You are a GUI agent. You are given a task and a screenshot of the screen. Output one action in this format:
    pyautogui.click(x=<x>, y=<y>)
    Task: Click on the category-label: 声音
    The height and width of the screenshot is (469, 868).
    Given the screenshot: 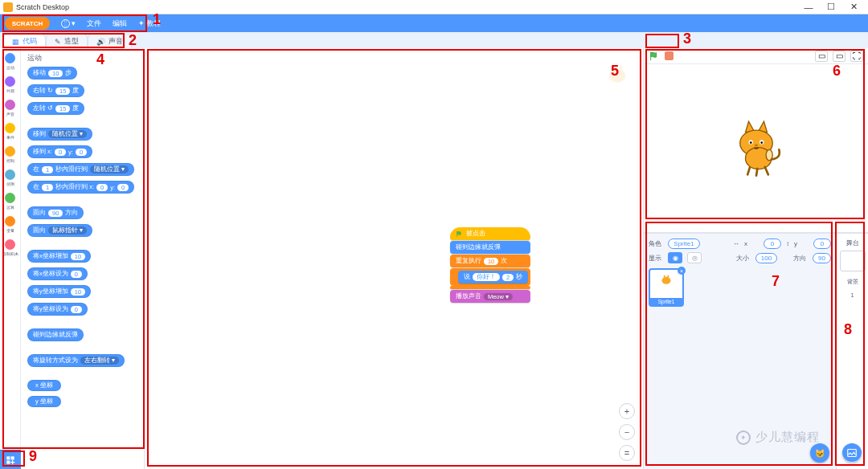 What is the action you would take?
    pyautogui.click(x=10, y=115)
    